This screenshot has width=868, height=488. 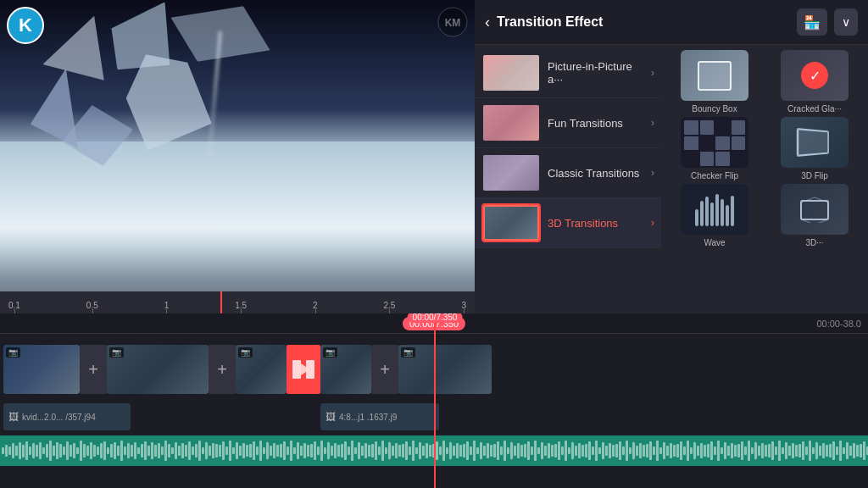 I want to click on bouncy-box-shape, so click(x=715, y=76).